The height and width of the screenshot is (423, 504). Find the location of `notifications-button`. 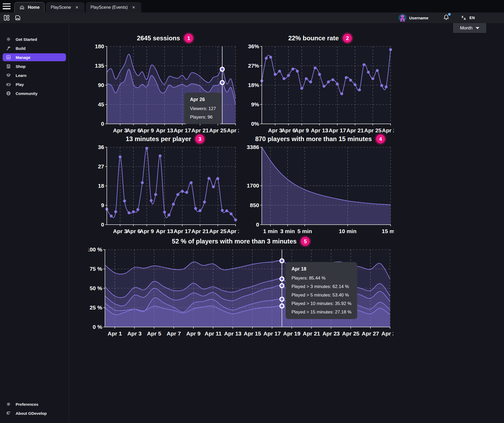

notifications-button is located at coordinates (446, 18).